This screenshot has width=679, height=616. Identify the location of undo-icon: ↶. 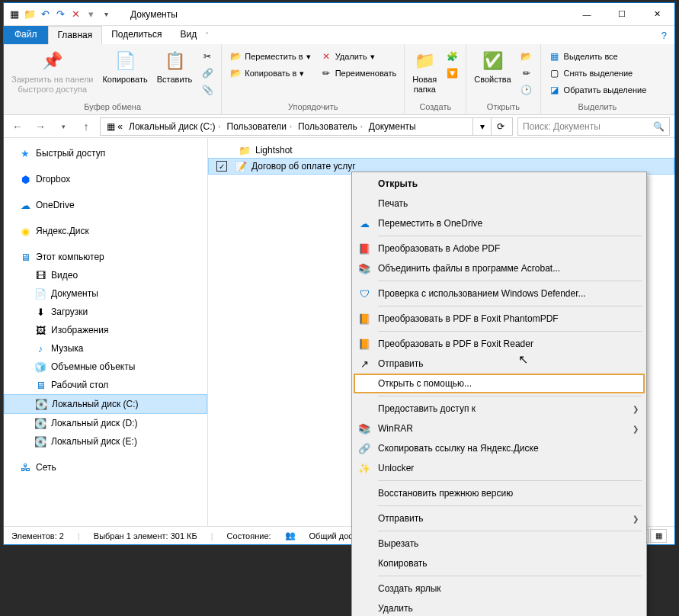
(45, 14).